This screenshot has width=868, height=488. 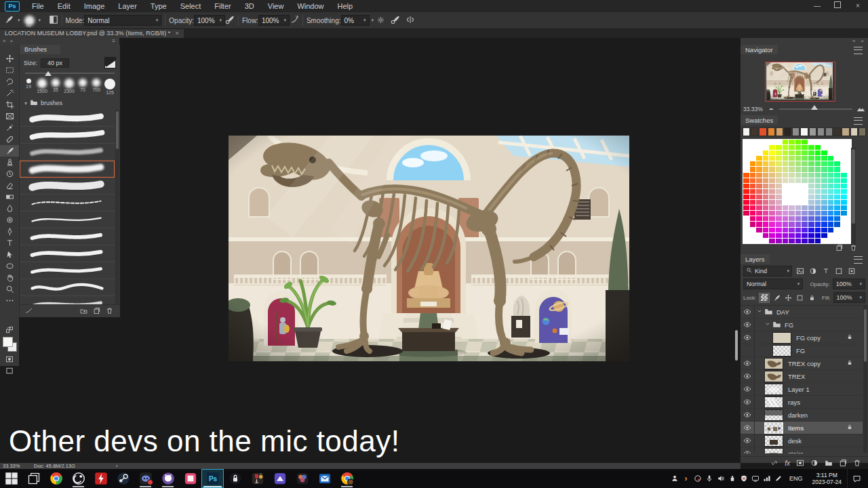 I want to click on layer-row-trex-copy: TREX copy, so click(x=802, y=363).